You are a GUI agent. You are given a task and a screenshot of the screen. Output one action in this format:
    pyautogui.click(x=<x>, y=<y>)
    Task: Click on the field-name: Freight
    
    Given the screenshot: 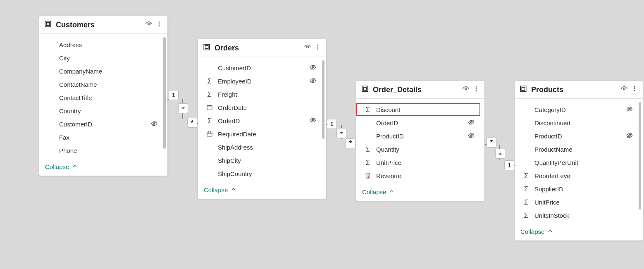 What is the action you would take?
    pyautogui.click(x=267, y=94)
    